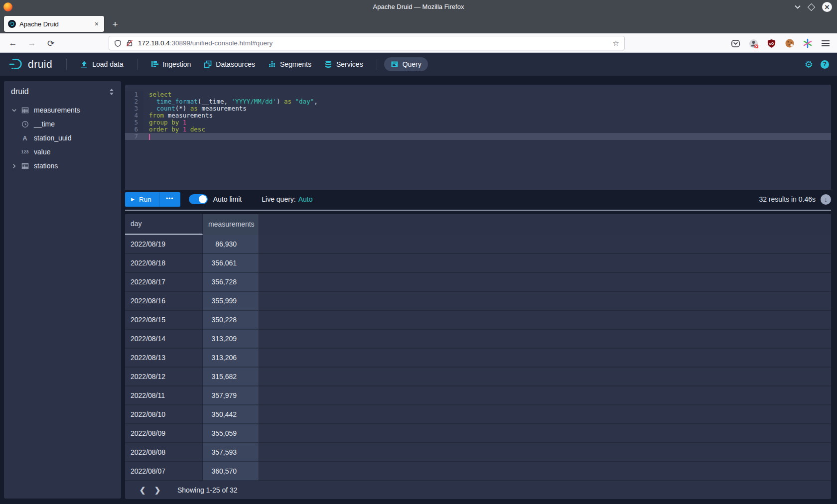  What do you see at coordinates (231, 472) in the screenshot?
I see `cell-measurements: 360,570` at bounding box center [231, 472].